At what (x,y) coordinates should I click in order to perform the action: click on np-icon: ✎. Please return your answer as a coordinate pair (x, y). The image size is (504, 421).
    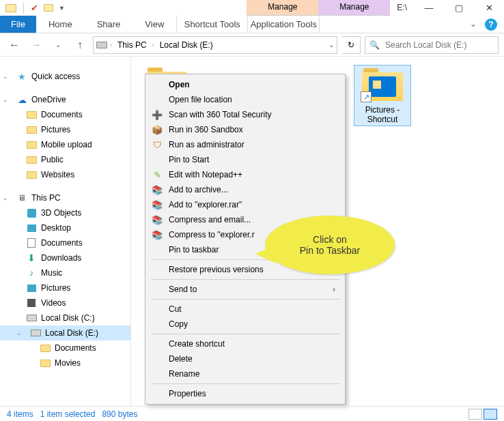
    Looking at the image, I should click on (157, 175).